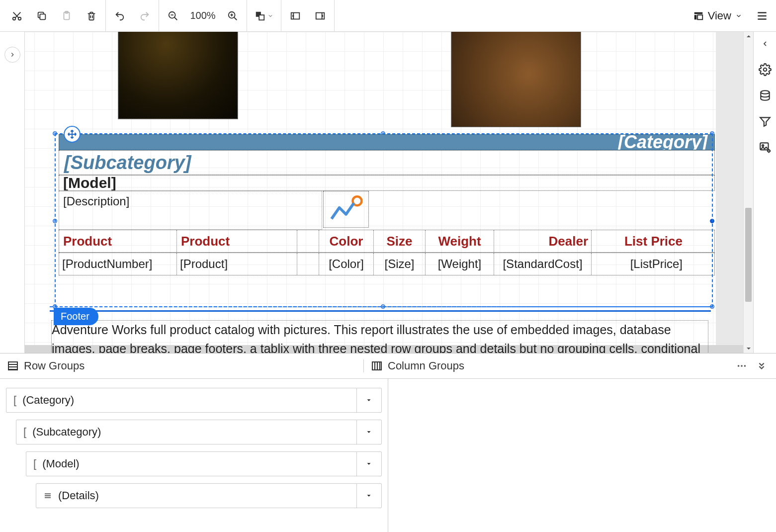 The height and width of the screenshot is (532, 776). Describe the element at coordinates (120, 16) in the screenshot. I see `undo-button` at that location.